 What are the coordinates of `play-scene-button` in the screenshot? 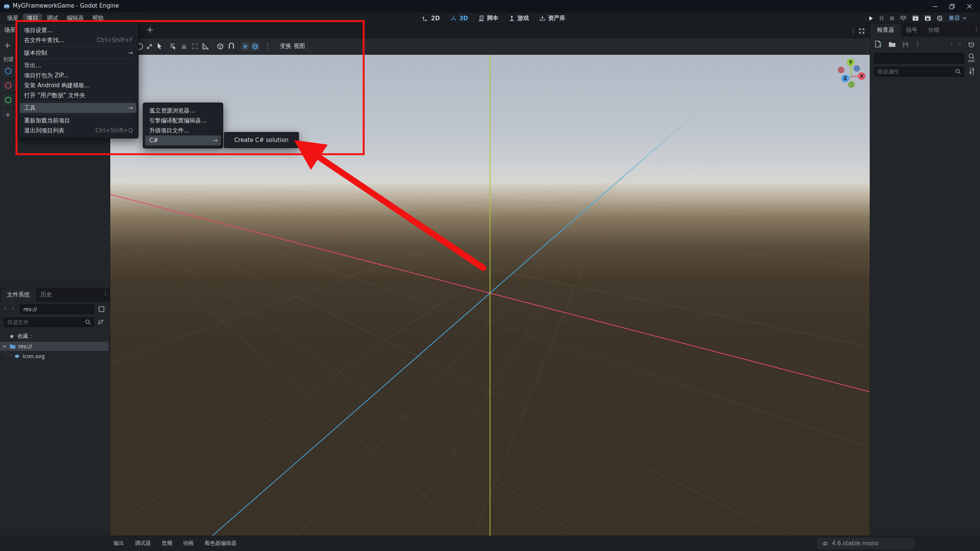 It's located at (916, 18).